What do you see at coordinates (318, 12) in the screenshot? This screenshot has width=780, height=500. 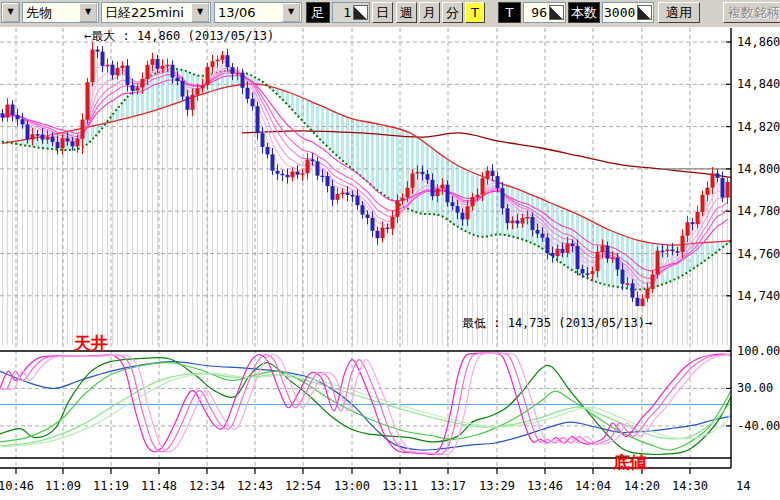 I see `bar-type-button: 足` at bounding box center [318, 12].